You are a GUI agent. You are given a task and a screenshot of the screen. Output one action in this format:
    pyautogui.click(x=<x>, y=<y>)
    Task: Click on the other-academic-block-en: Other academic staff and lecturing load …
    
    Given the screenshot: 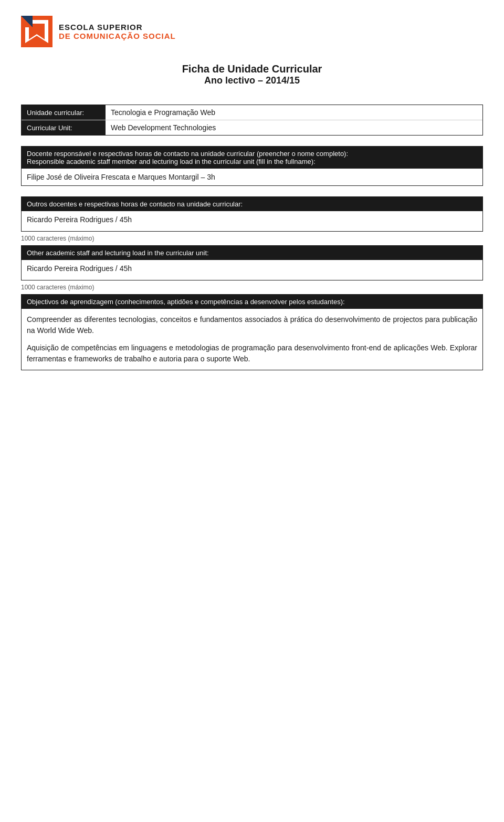 What is the action you would take?
    pyautogui.click(x=252, y=263)
    